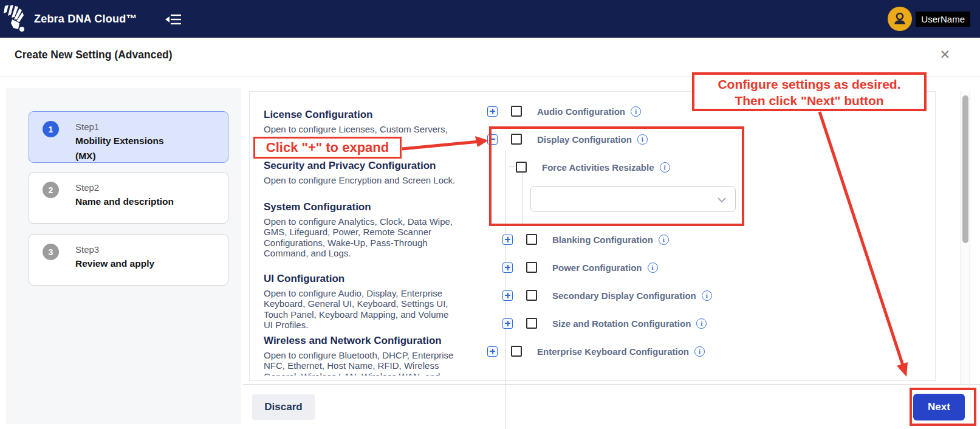  I want to click on step-number-badge: 2, so click(51, 190).